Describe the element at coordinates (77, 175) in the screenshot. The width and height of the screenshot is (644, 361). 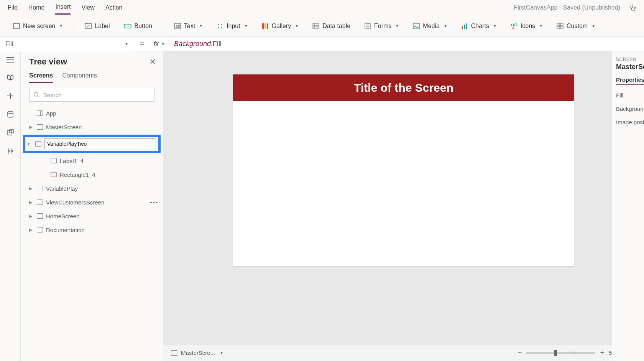
I see `tree-label: Rectangle1_4` at that location.